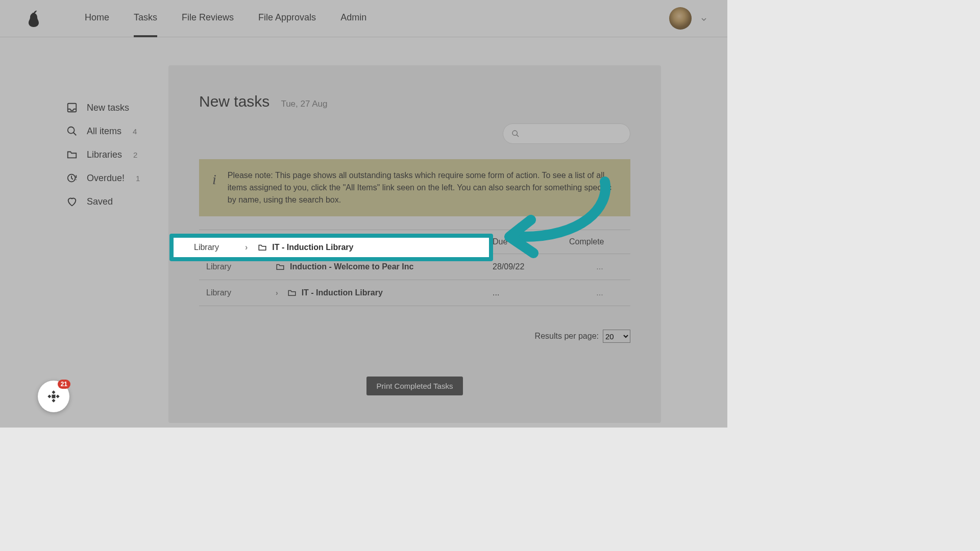 Image resolution: width=980 pixels, height=551 pixels. What do you see at coordinates (704, 18) in the screenshot?
I see `chevron-down-icon` at bounding box center [704, 18].